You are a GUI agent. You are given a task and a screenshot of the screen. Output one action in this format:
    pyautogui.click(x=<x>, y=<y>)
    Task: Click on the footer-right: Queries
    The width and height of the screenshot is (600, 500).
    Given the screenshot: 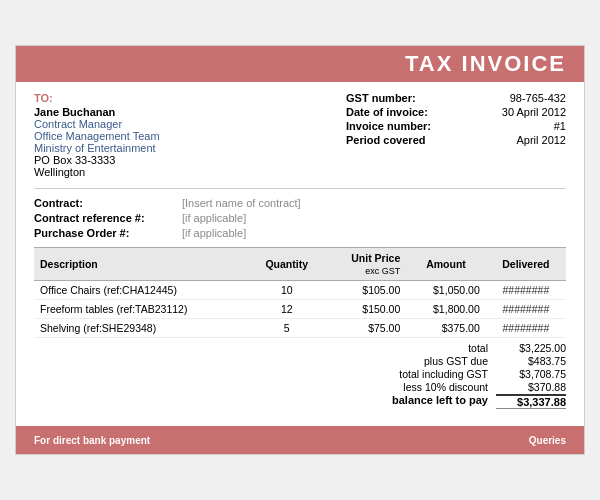 What is the action you would take?
    pyautogui.click(x=548, y=440)
    